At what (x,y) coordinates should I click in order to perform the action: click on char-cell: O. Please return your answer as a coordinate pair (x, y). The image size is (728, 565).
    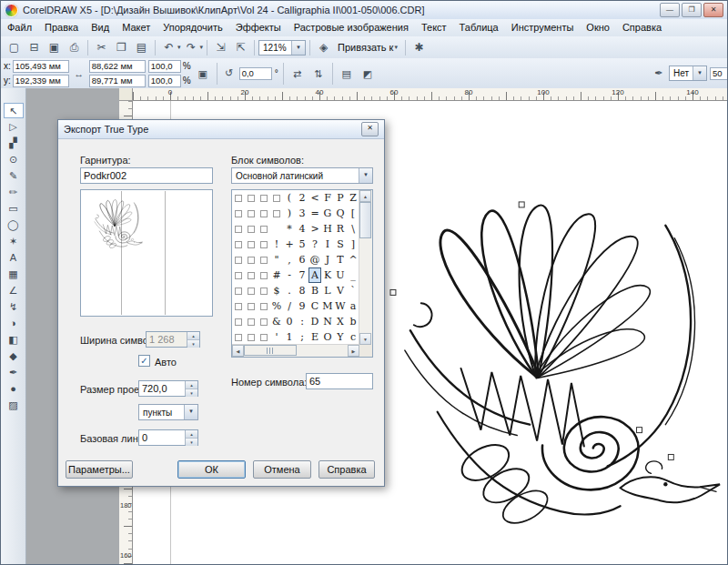
    Looking at the image, I should click on (328, 337).